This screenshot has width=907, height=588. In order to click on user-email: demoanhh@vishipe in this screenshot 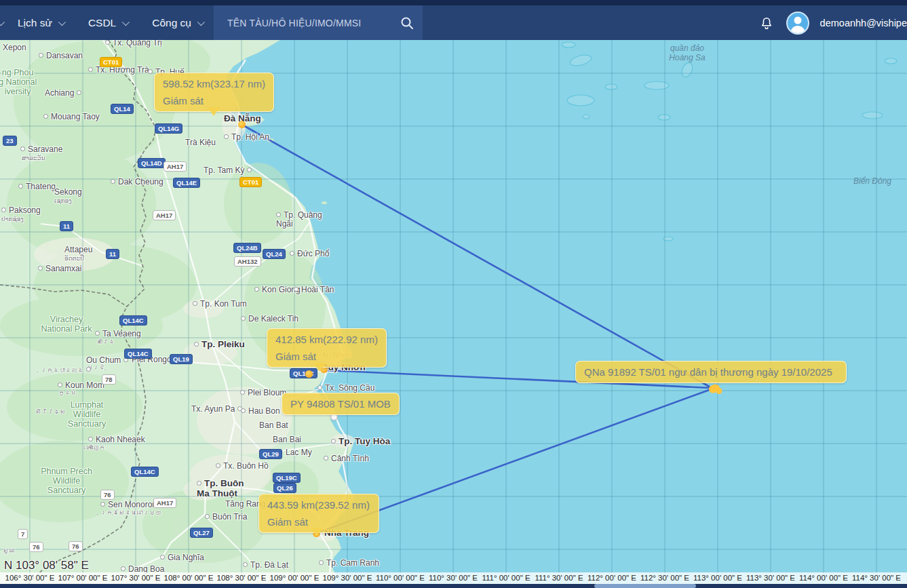, I will do `click(864, 23)`.